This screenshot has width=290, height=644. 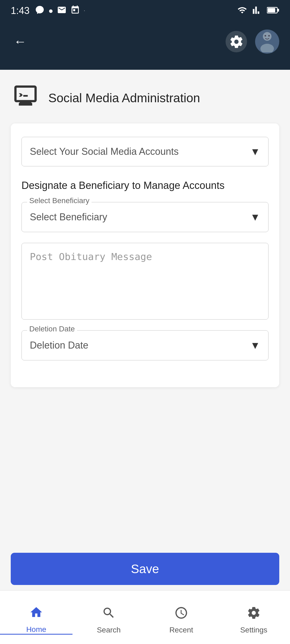 What do you see at coordinates (255, 346) in the screenshot?
I see `deletion-date-dropdown-arrow: ▼` at bounding box center [255, 346].